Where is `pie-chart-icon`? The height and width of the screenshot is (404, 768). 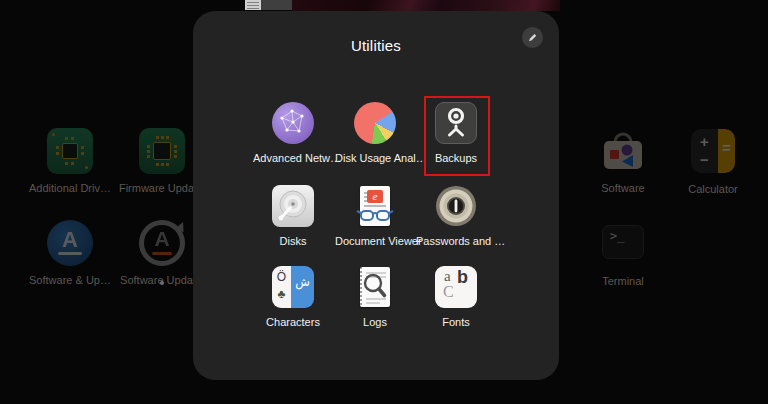 pie-chart-icon is located at coordinates (375, 123).